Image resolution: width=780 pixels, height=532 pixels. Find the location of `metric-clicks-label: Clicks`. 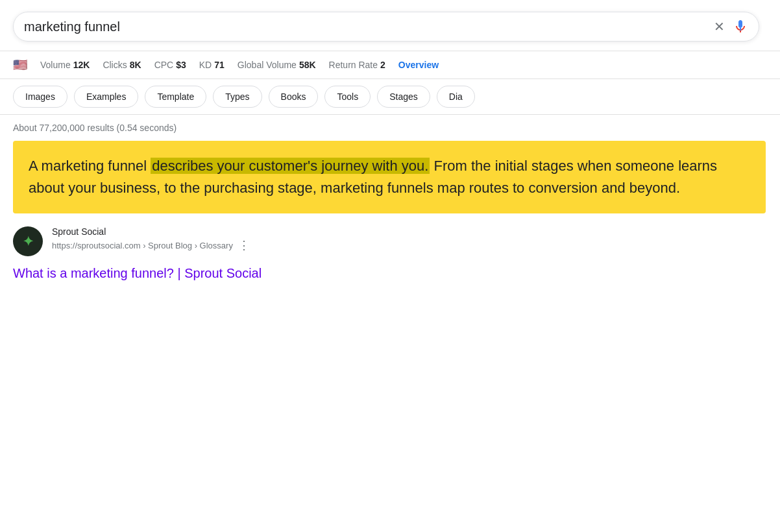

metric-clicks-label: Clicks is located at coordinates (114, 65).